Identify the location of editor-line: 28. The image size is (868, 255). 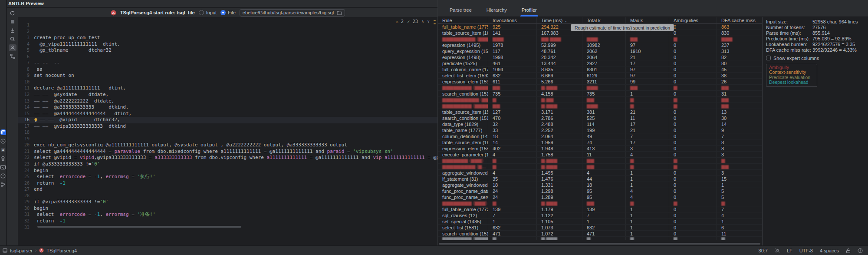
(228, 196).